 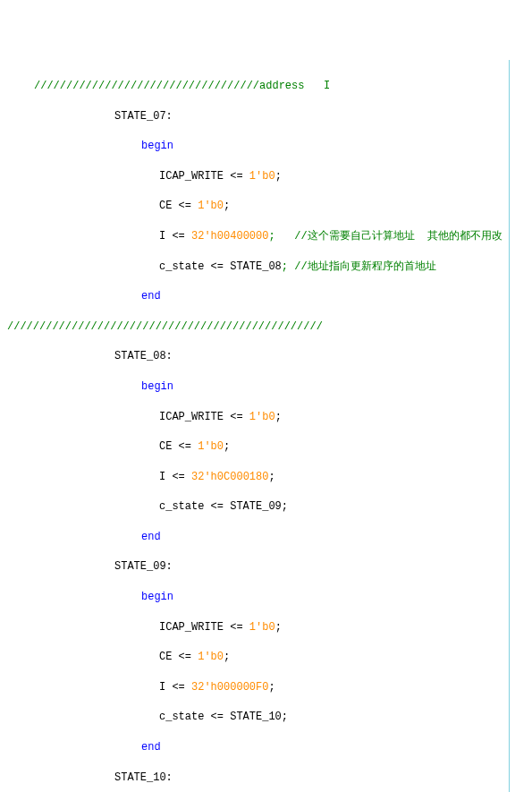 What do you see at coordinates (254, 507) in the screenshot?
I see `code-line: c_state <= STATE_09;` at bounding box center [254, 507].